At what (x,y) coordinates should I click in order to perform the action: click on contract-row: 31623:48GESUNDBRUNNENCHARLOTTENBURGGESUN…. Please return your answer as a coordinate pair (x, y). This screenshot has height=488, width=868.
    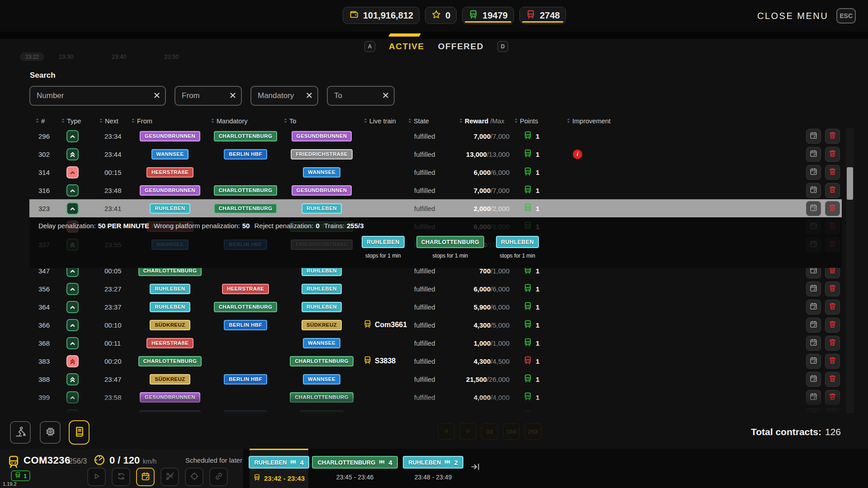
    Looking at the image, I should click on (436, 190).